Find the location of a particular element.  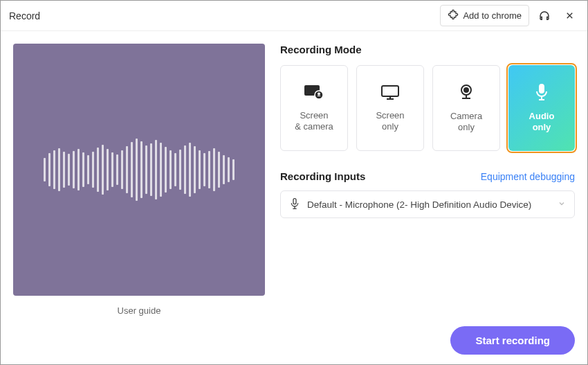

start-recording-button: Start recording is located at coordinates (513, 341).